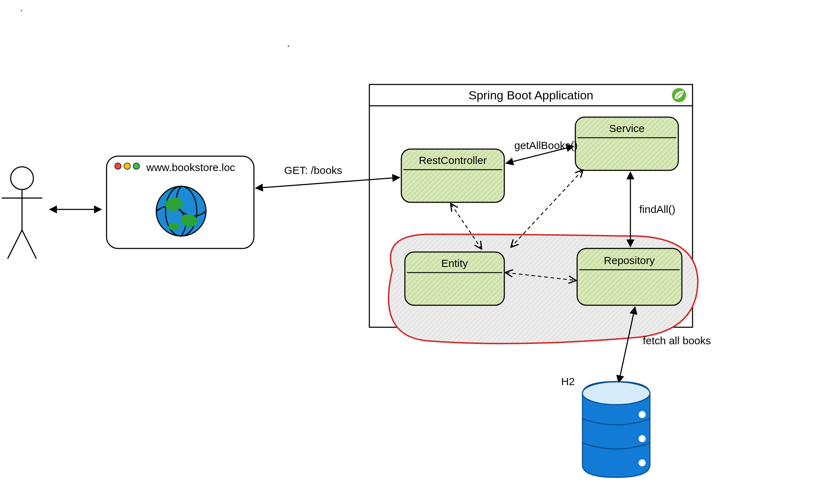 Image resolution: width=814 pixels, height=504 pixels. I want to click on spring-app-title: Spring Boot Application, so click(531, 95).